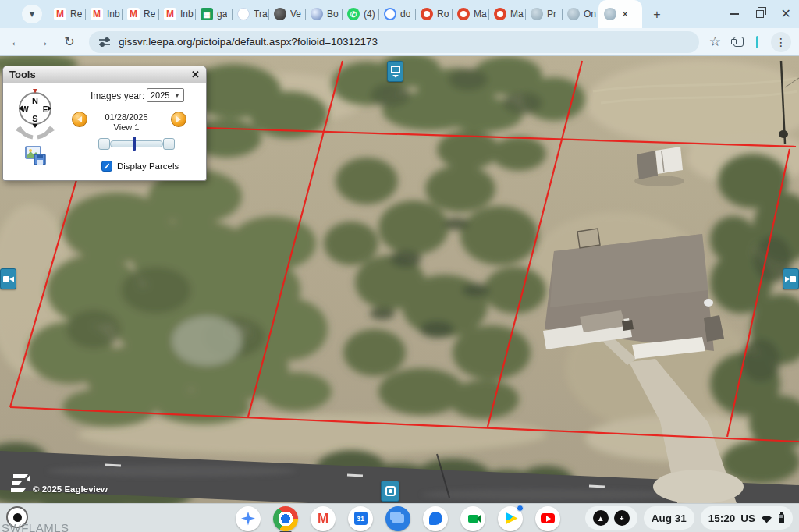  I want to click on pan-south-button, so click(390, 491).